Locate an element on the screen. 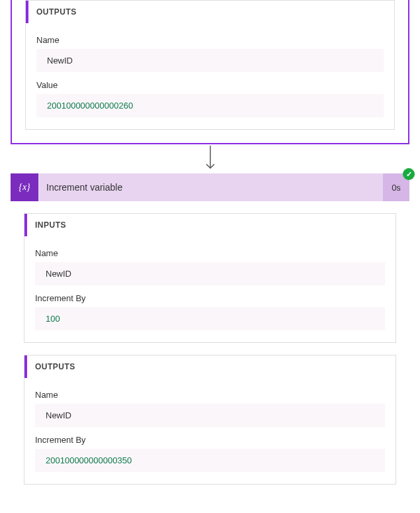 The width and height of the screenshot is (420, 513). field-label-value: Value is located at coordinates (210, 85).